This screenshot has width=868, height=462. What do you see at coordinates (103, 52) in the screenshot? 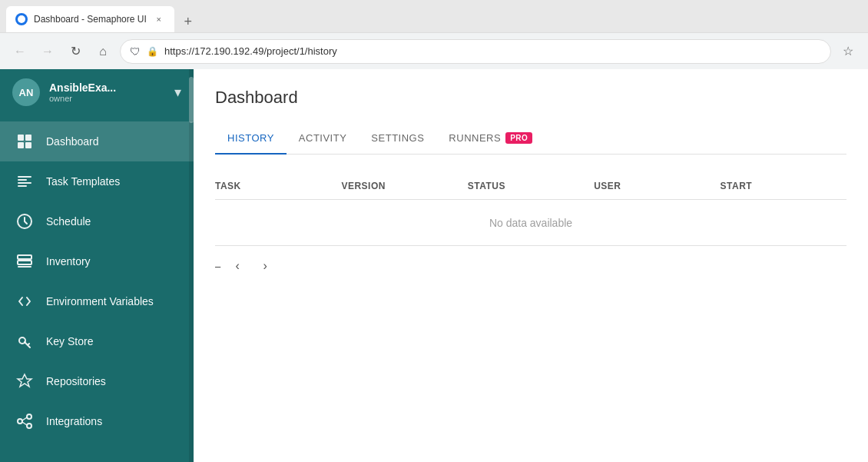
I see `home-button: ⌂` at bounding box center [103, 52].